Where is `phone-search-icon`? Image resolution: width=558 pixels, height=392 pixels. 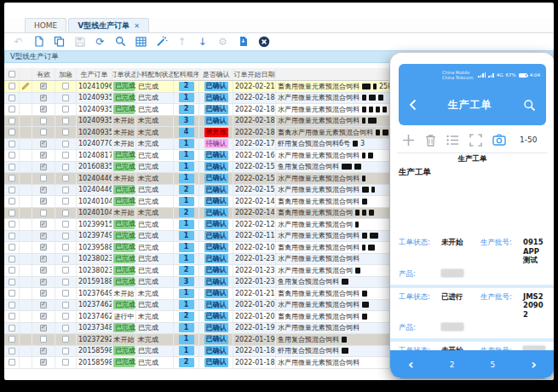 phone-search-icon is located at coordinates (530, 106).